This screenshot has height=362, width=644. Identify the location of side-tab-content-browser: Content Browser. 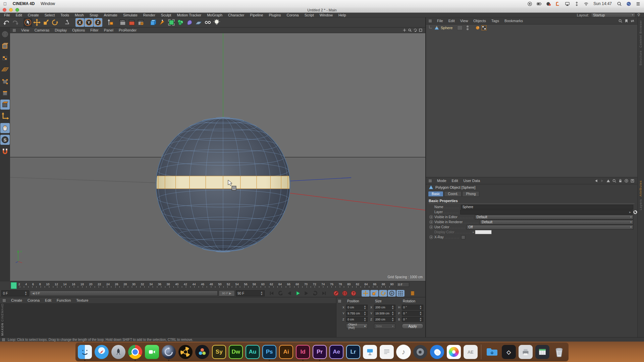
(641, 34).